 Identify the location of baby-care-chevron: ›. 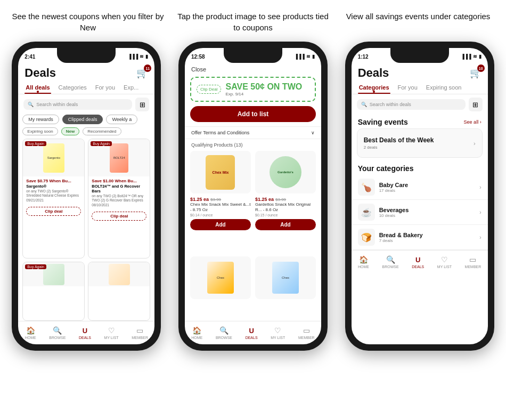
(480, 188).